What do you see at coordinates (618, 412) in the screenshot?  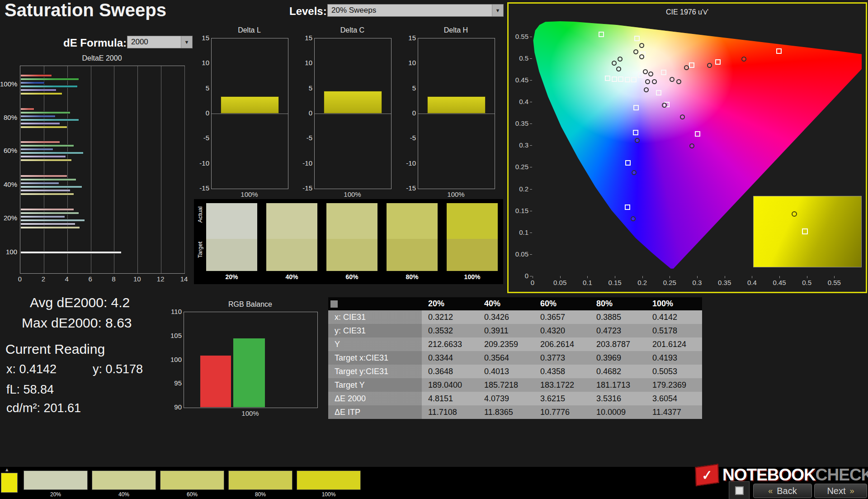 I see `table-cell: 10.0009` at bounding box center [618, 412].